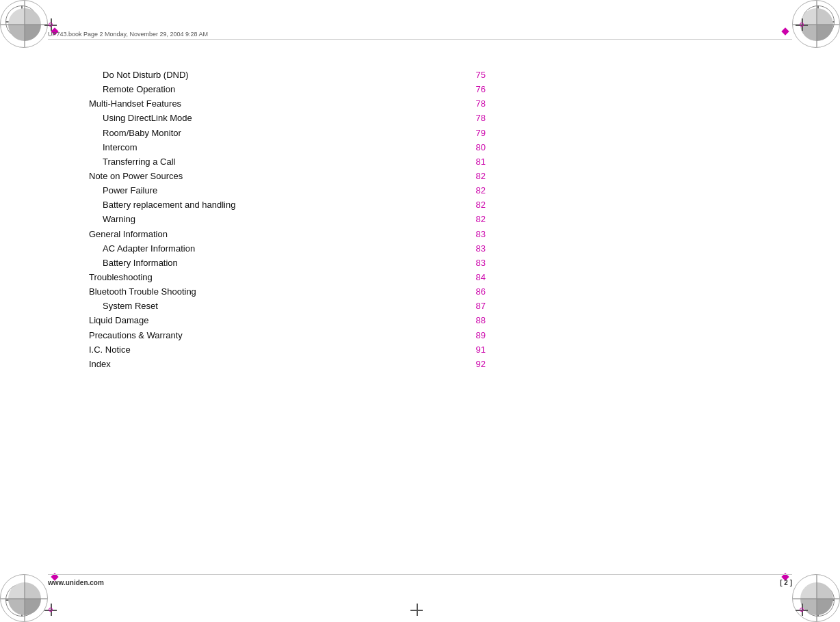  Describe the element at coordinates (282, 118) in the screenshot. I see `toc-entry-title-3: Using DirectLink Mode` at that location.